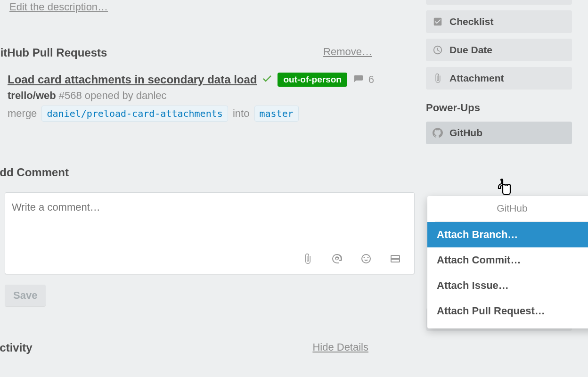 The image size is (588, 377). Describe the element at coordinates (499, 78) in the screenshot. I see `attachment-button: Attachment` at that location.